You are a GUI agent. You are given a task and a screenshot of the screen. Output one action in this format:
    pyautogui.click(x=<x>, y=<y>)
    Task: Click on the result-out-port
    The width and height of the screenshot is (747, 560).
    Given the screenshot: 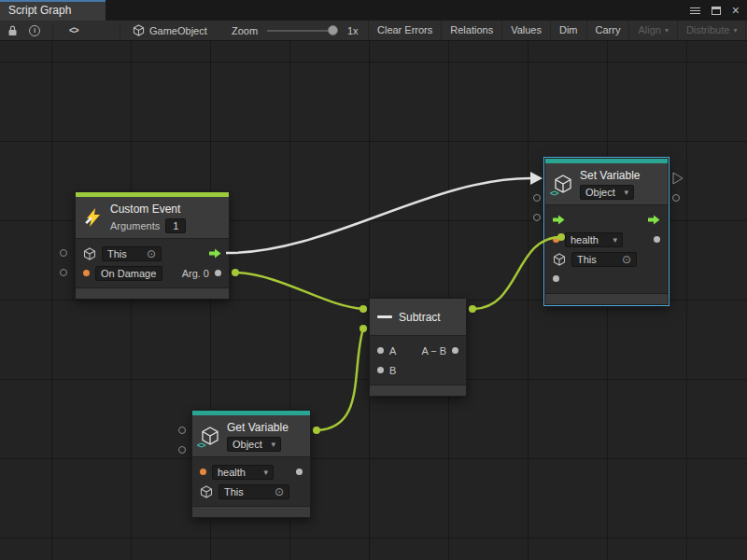 What is the action you would take?
    pyautogui.click(x=456, y=351)
    